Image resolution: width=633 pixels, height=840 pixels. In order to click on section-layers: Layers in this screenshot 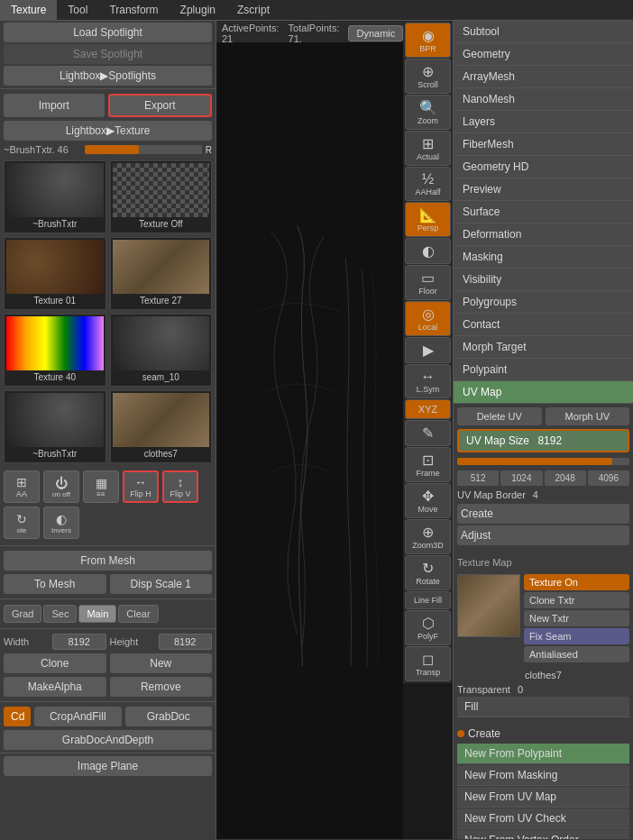, I will do `click(543, 123)`.